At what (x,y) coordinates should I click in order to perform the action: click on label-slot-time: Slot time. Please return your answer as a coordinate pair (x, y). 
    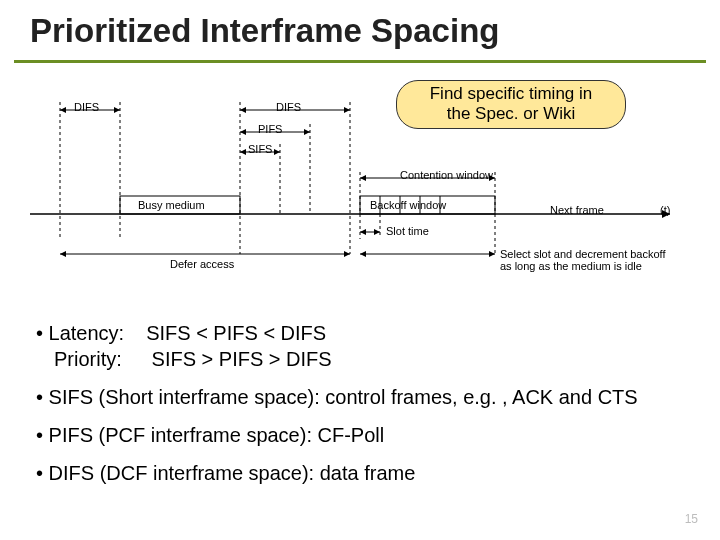
    Looking at the image, I should click on (408, 231).